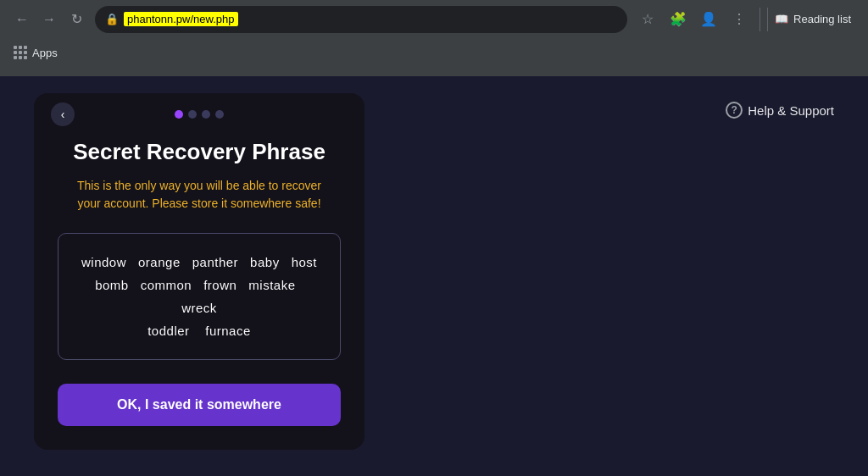  Describe the element at coordinates (45, 53) in the screenshot. I see `apps-label: Apps` at that location.